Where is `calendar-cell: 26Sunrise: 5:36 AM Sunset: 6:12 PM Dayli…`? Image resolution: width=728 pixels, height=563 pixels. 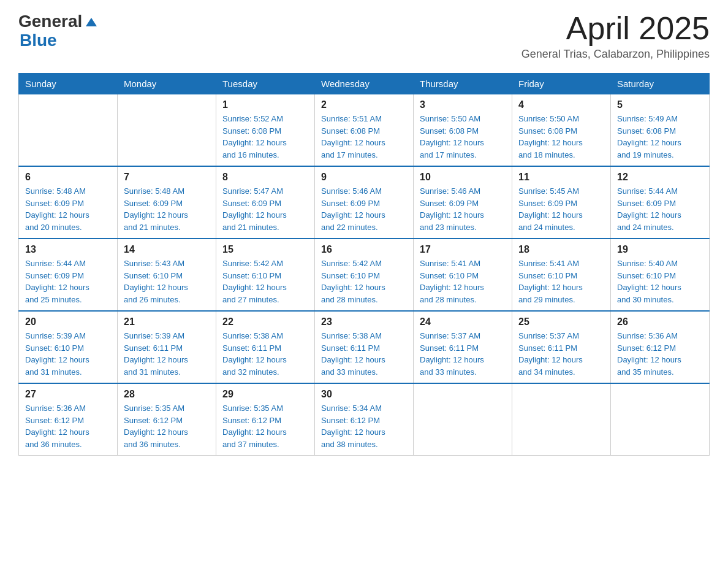 calendar-cell: 26Sunrise: 5:36 AM Sunset: 6:12 PM Dayli… is located at coordinates (661, 347).